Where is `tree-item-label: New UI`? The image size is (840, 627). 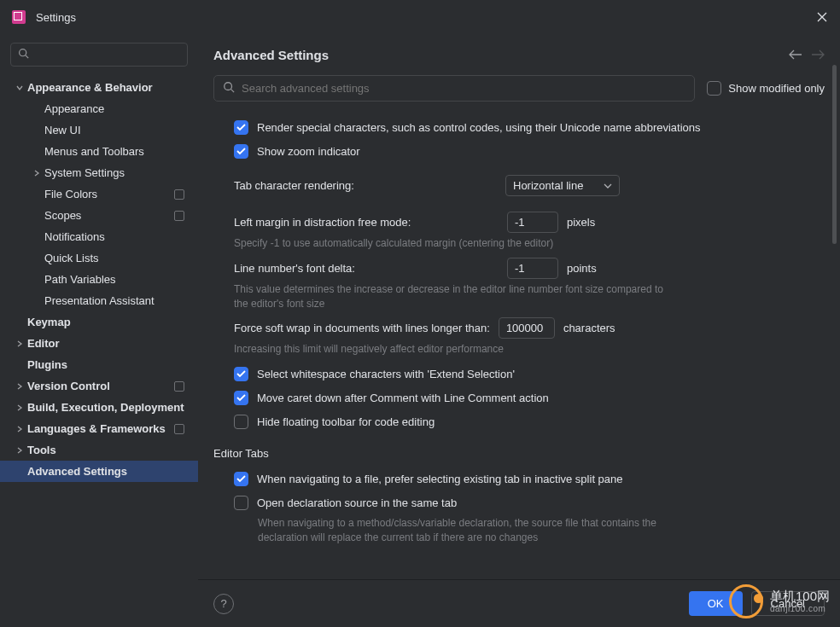
tree-item-label: New UI is located at coordinates (114, 130).